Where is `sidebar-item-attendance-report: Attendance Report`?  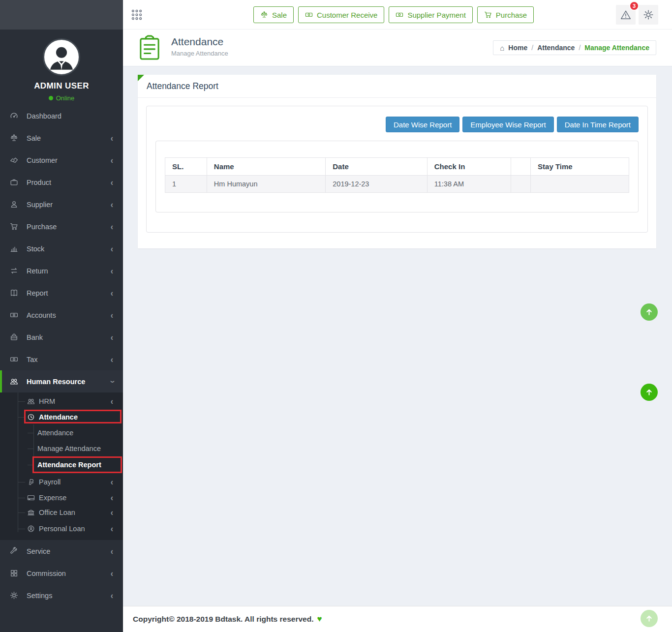 sidebar-item-attendance-report: Attendance Report is located at coordinates (61, 465).